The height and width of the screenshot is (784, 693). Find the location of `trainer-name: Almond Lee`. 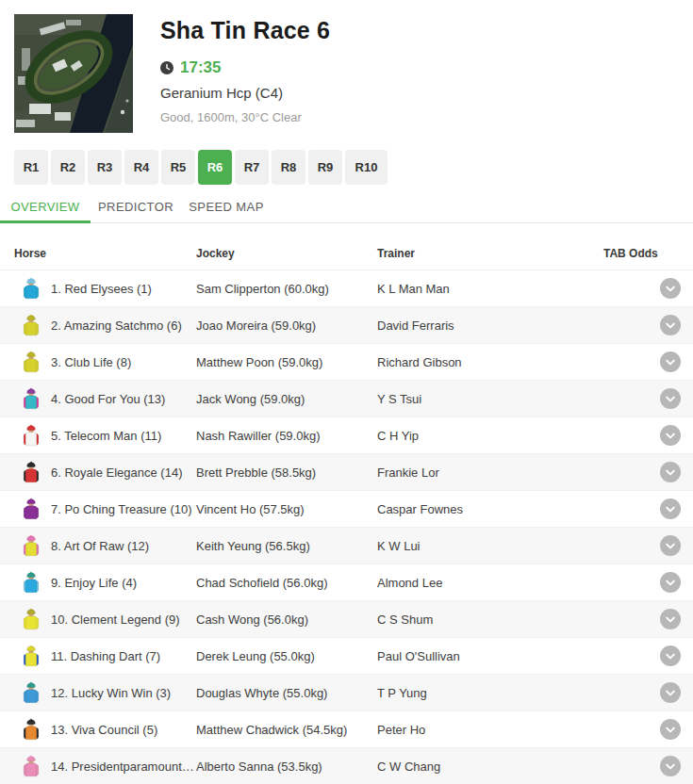

trainer-name: Almond Lee is located at coordinates (490, 582).